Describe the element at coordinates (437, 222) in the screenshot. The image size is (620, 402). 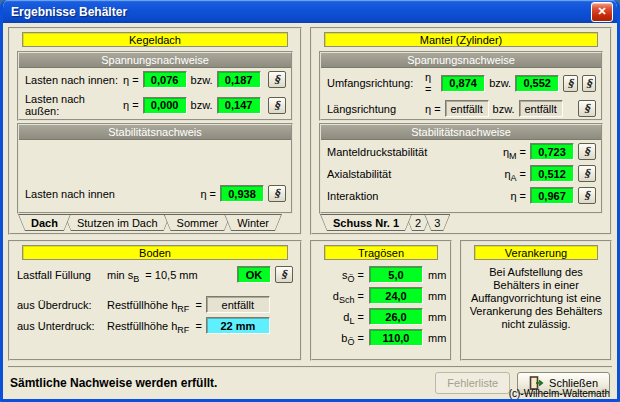
I see `tab-schuss-3: 3` at that location.